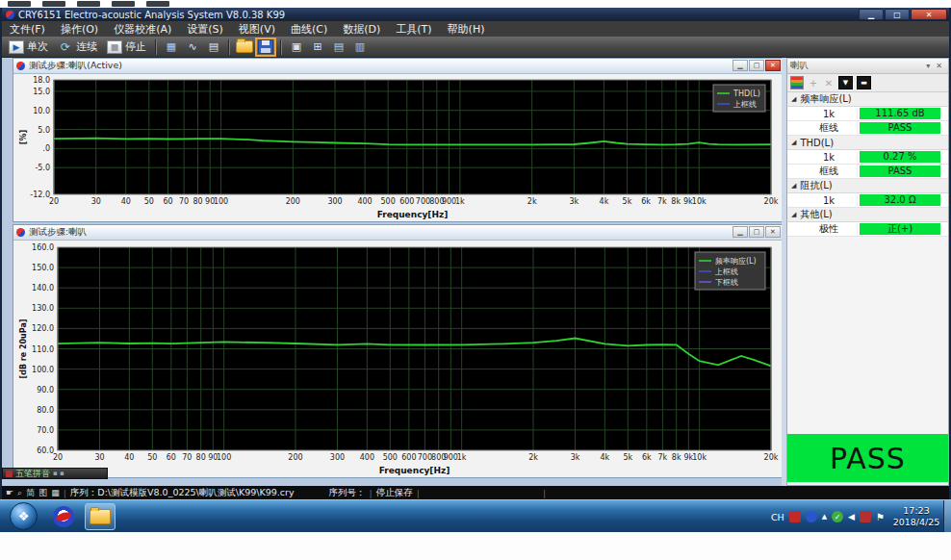  What do you see at coordinates (880, 518) in the screenshot?
I see `action-center-flag-icon: ⚑` at bounding box center [880, 518].